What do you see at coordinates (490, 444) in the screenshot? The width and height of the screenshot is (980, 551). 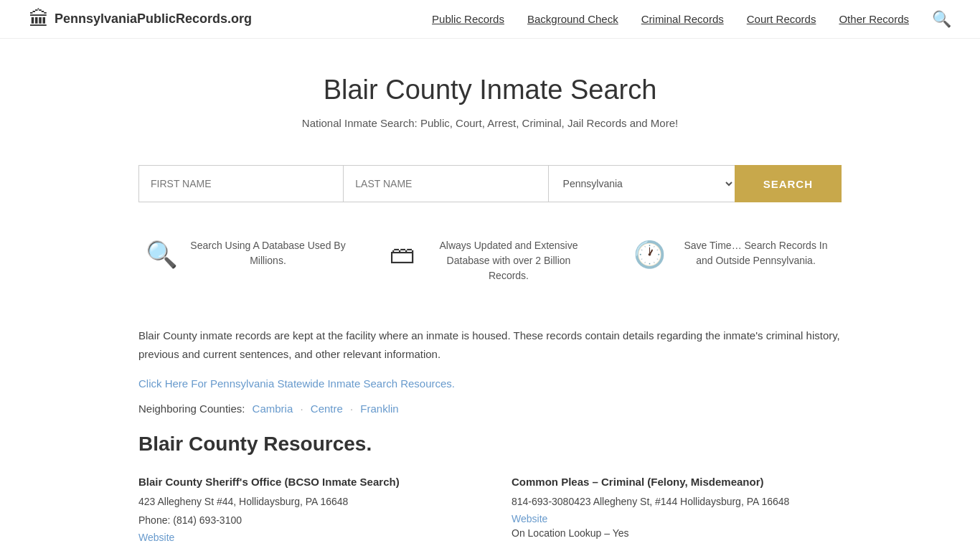 I see `resources-title: Blair County Resources.` at bounding box center [490, 444].